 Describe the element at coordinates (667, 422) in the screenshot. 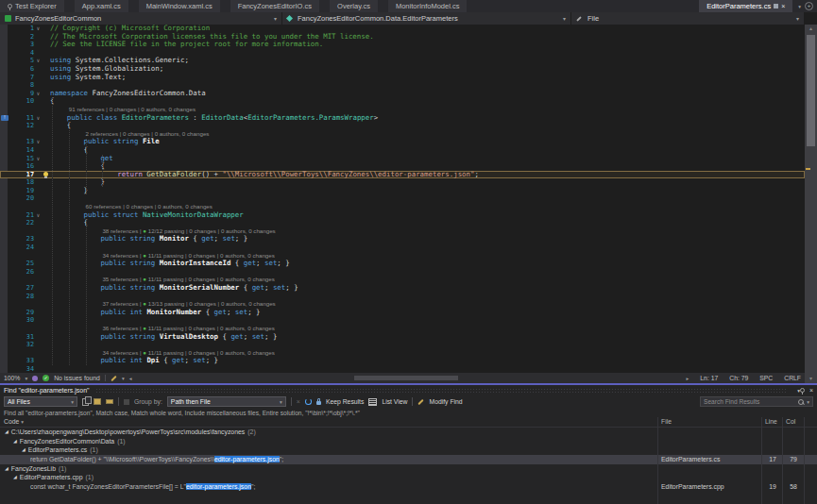

I see `column-file: File` at that location.